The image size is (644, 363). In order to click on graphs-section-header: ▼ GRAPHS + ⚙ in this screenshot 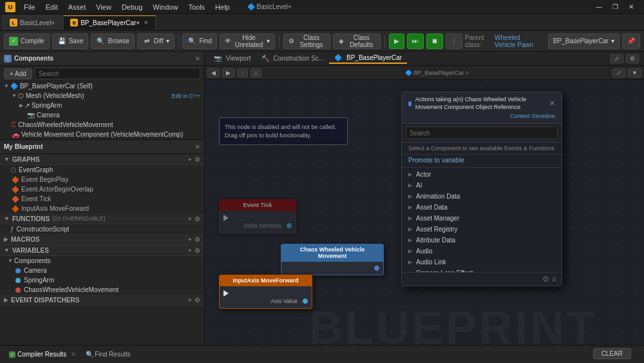, I will do `click(102, 160)`.